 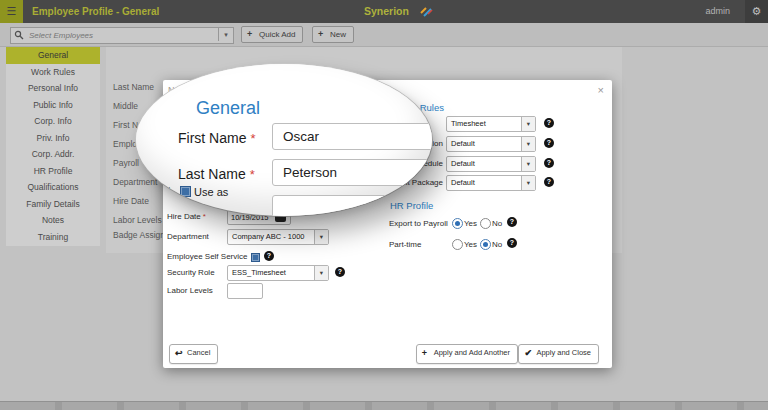 What do you see at coordinates (228, 108) in the screenshot?
I see `general-heading: General` at bounding box center [228, 108].